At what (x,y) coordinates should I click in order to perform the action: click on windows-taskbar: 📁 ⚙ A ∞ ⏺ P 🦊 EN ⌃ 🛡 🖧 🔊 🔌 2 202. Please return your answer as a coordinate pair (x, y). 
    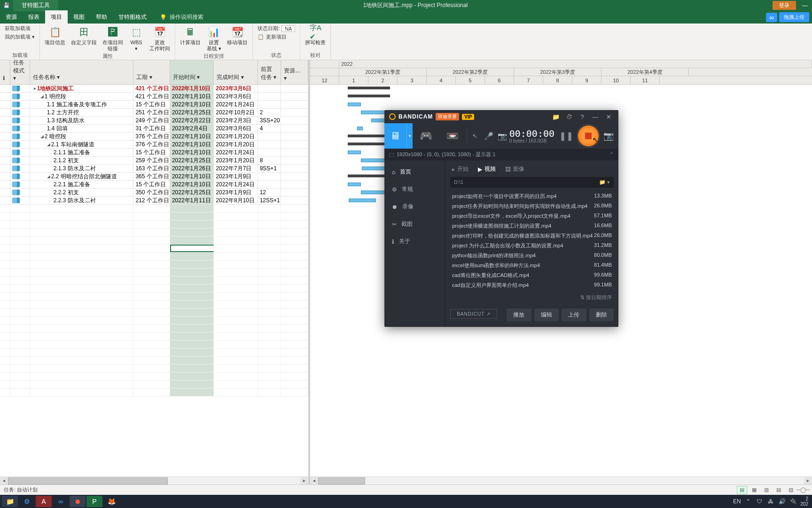
    Looking at the image, I should click on (406, 501).